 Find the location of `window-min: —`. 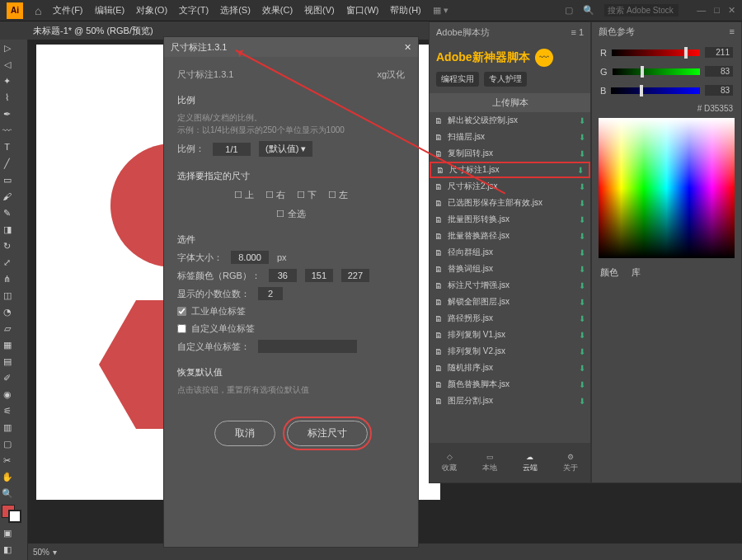

window-min: — is located at coordinates (701, 10).